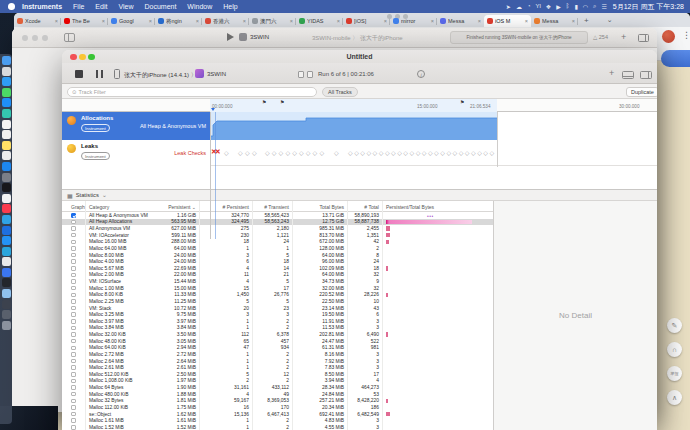 This screenshot has width=690, height=430. What do you see at coordinates (182, 207) in the screenshot?
I see `column-header-persistent: Persistent ⌄` at bounding box center [182, 207].